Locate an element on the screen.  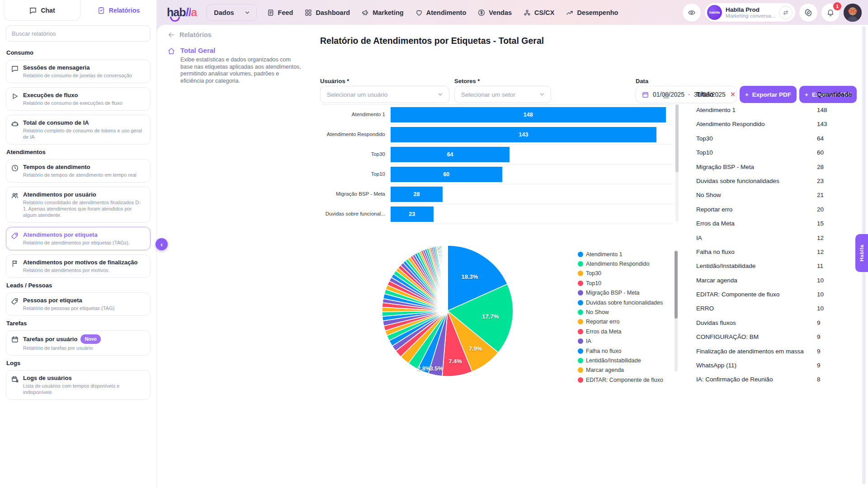
nav-item-feed: Feed is located at coordinates (280, 13).